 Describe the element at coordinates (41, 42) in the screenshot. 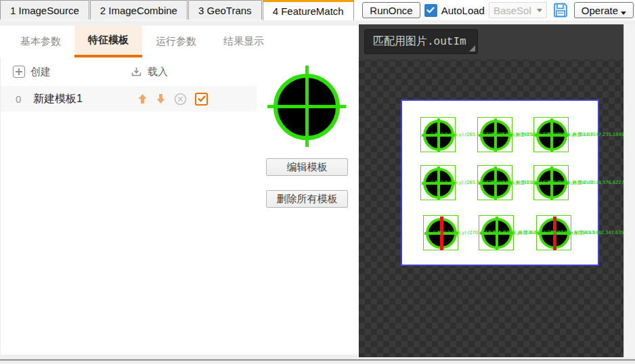

I see `tab-basic-params: 基本参数` at that location.